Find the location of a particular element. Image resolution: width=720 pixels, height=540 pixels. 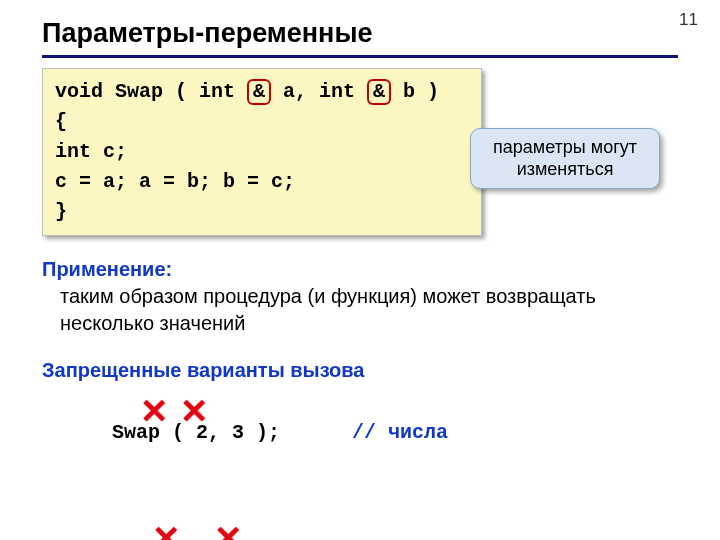

code-line: { is located at coordinates (262, 122).